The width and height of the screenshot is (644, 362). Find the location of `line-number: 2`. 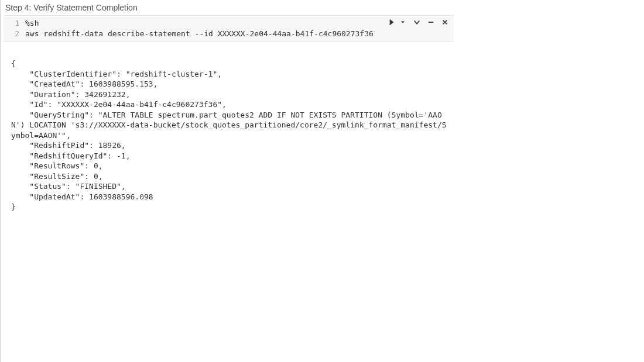

line-number: 2 is located at coordinates (15, 34).